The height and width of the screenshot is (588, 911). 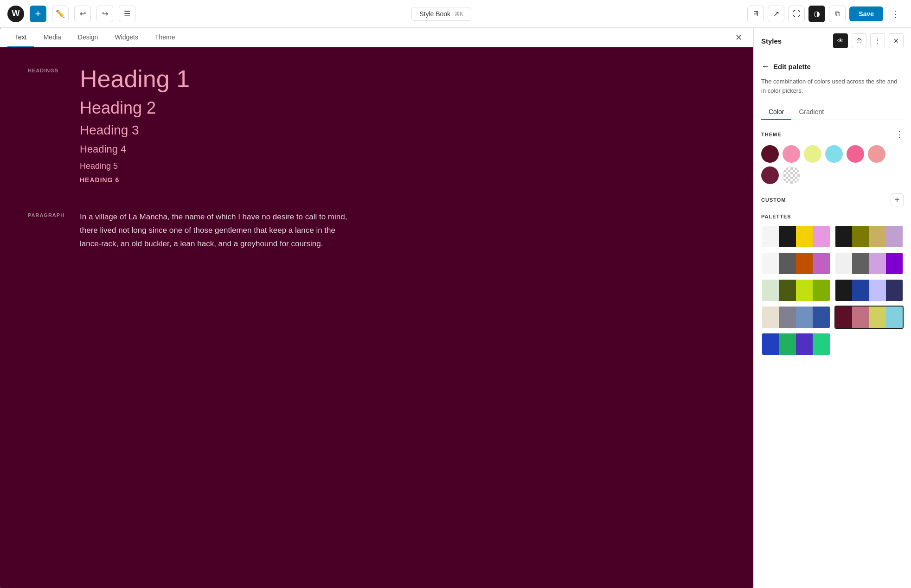 What do you see at coordinates (859, 41) in the screenshot?
I see `history-button: ⏱` at bounding box center [859, 41].